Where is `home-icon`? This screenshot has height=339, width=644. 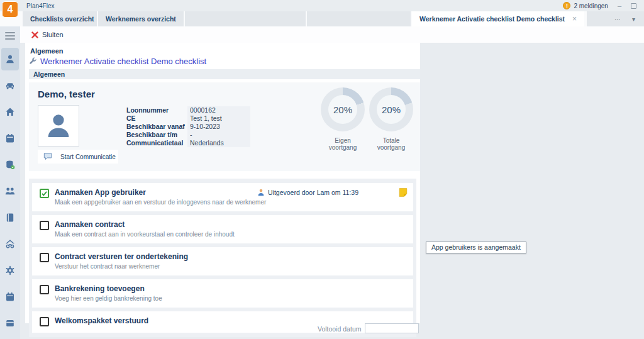 home-icon is located at coordinates (10, 112).